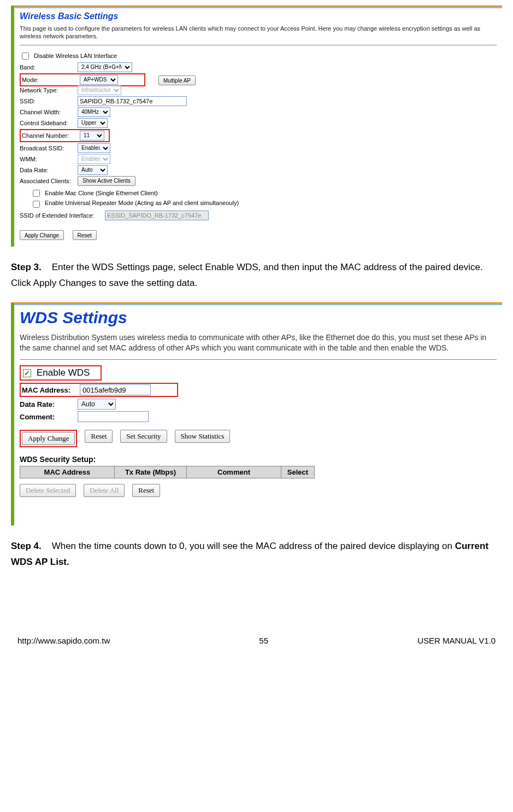  What do you see at coordinates (47, 67) in the screenshot?
I see `band-label: Band:` at bounding box center [47, 67].